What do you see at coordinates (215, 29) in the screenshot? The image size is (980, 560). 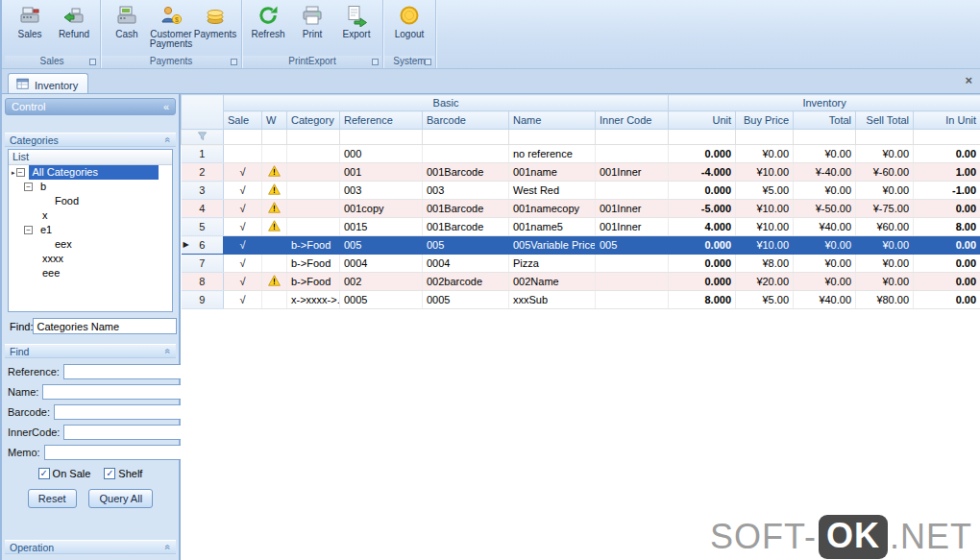 I see `payments-button: Payments` at bounding box center [215, 29].